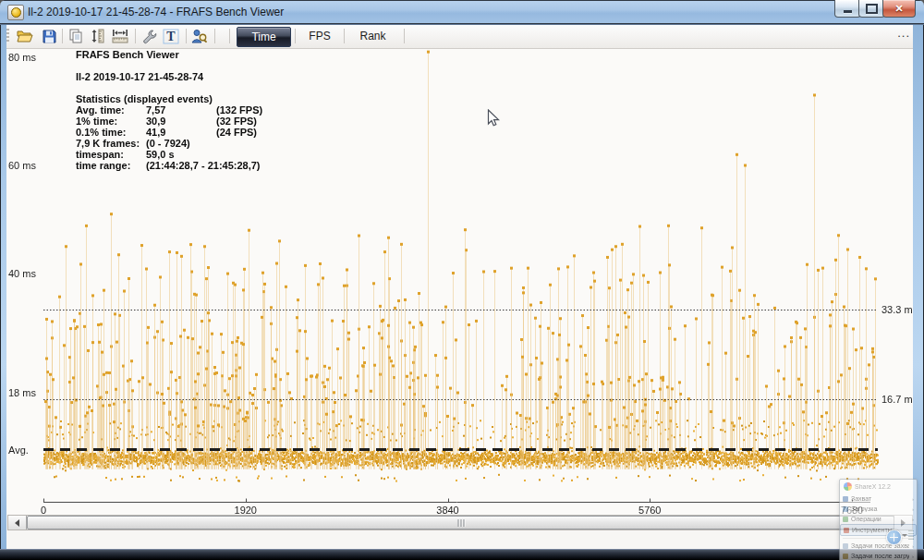 The height and width of the screenshot is (560, 924). What do you see at coordinates (169, 110) in the screenshot?
I see `stats-row-avg: Avg. time: 7,57 (132 FPS)` at bounding box center [169, 110].